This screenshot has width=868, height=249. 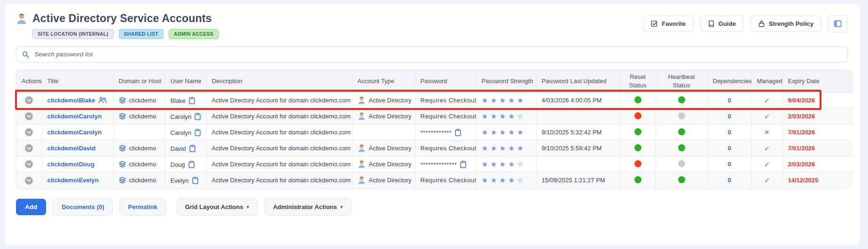 What do you see at coordinates (102, 100) in the screenshot?
I see `checkout-people-icon` at bounding box center [102, 100].